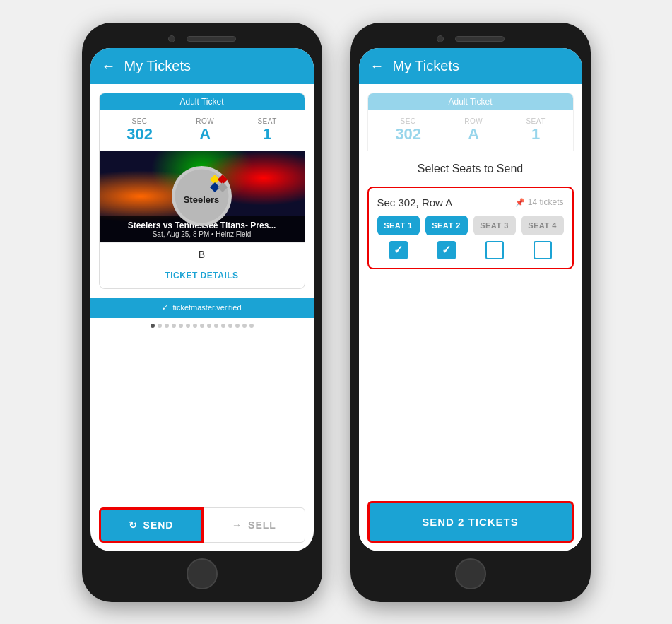 This screenshot has width=672, height=624. Describe the element at coordinates (377, 66) in the screenshot. I see `back-button-2: ←` at that location.